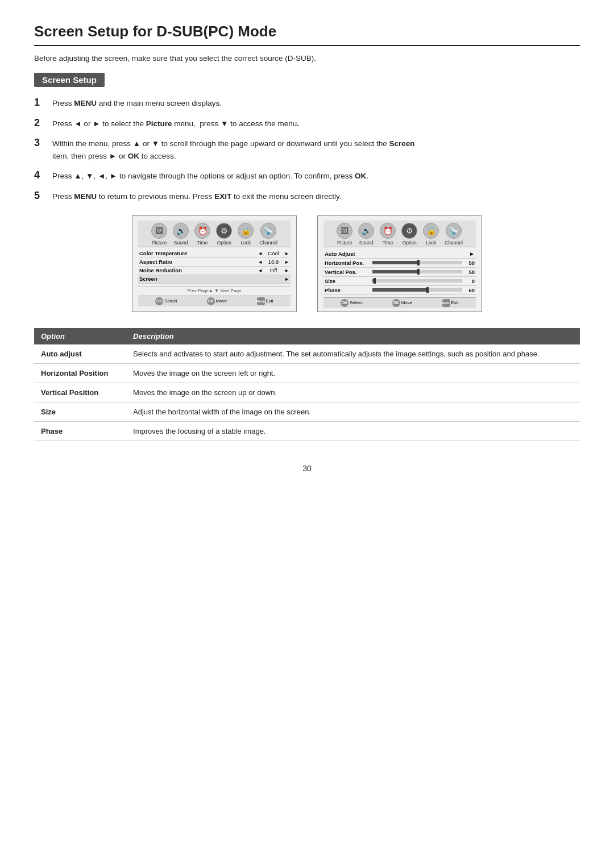 The height and width of the screenshot is (868, 614). What do you see at coordinates (353, 392) in the screenshot?
I see `desc-vertical-position: Moves the image on the screen up or down…` at bounding box center [353, 392].